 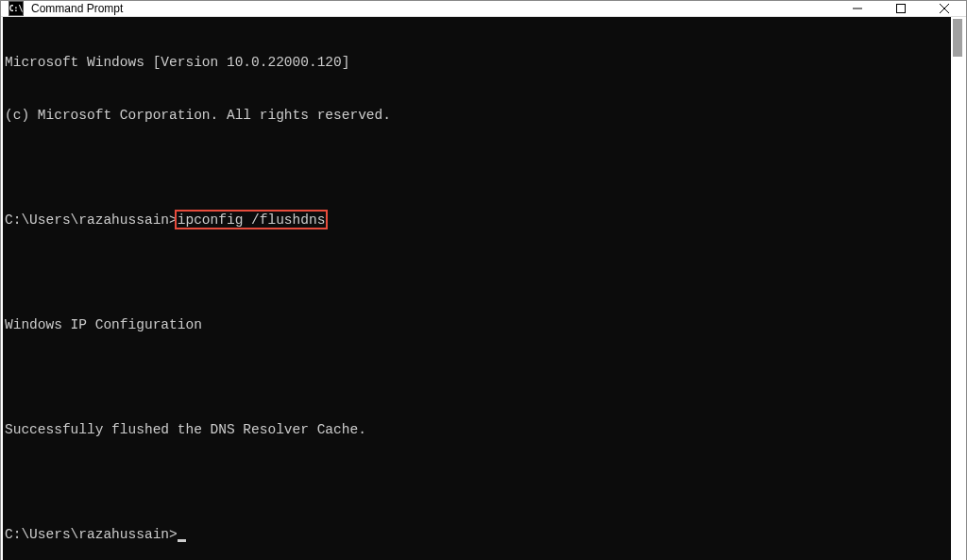 What do you see at coordinates (478, 221) in the screenshot?
I see `prompt-line-1: C:\Users\razahussain>ipconfig /flushdns` at bounding box center [478, 221].